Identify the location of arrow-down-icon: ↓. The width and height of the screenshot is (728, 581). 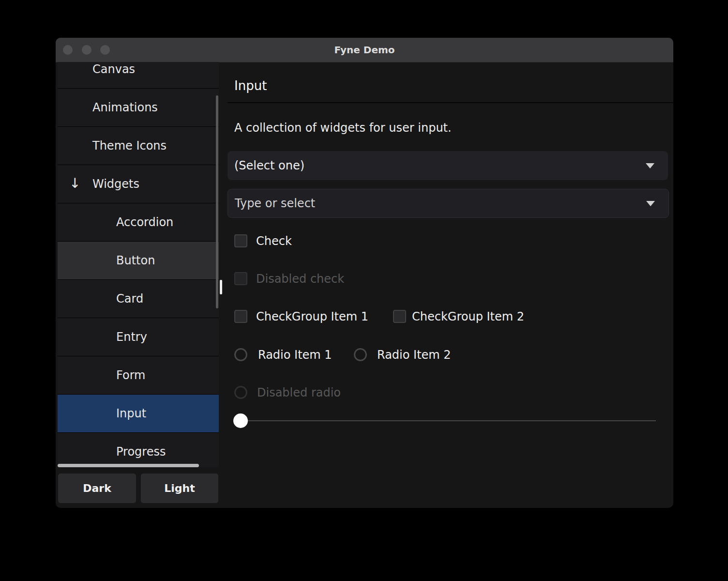
(75, 184).